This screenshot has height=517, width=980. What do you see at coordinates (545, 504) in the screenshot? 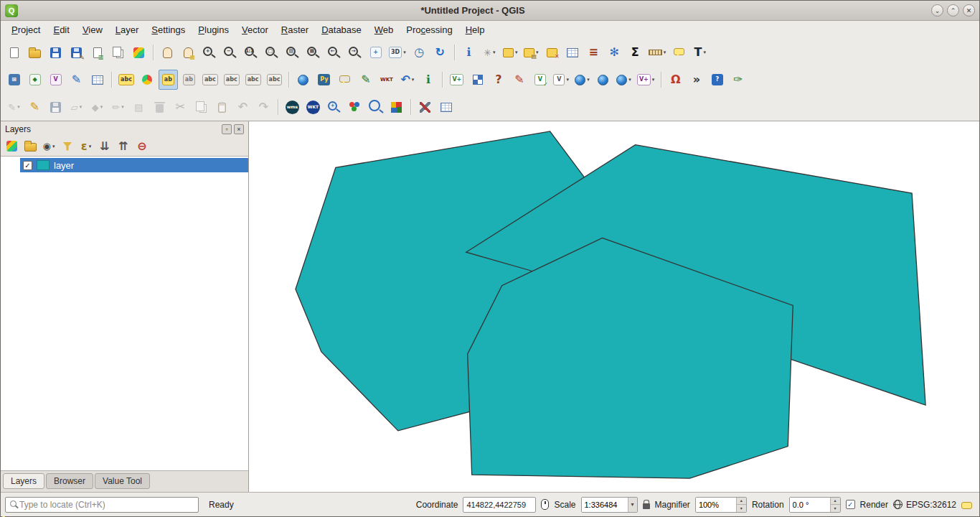
I see `extents-toggle-icon` at bounding box center [545, 504].